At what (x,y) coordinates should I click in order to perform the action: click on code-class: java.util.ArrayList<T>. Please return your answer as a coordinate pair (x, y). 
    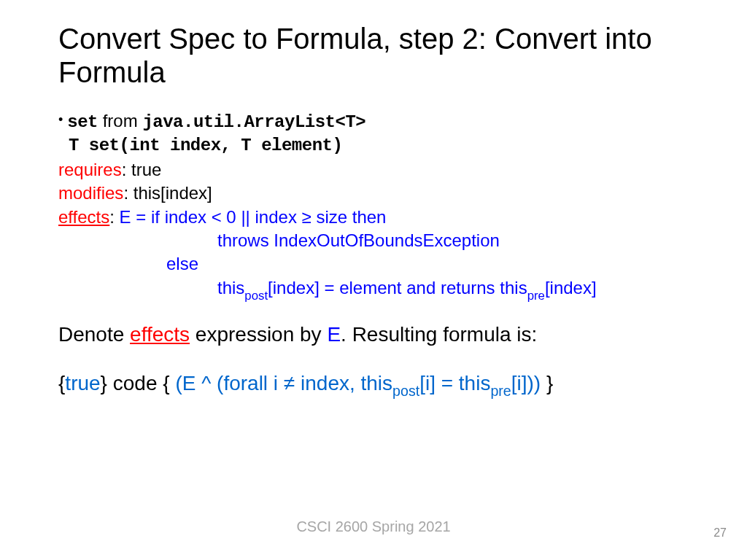
    Looking at the image, I should click on (254, 122).